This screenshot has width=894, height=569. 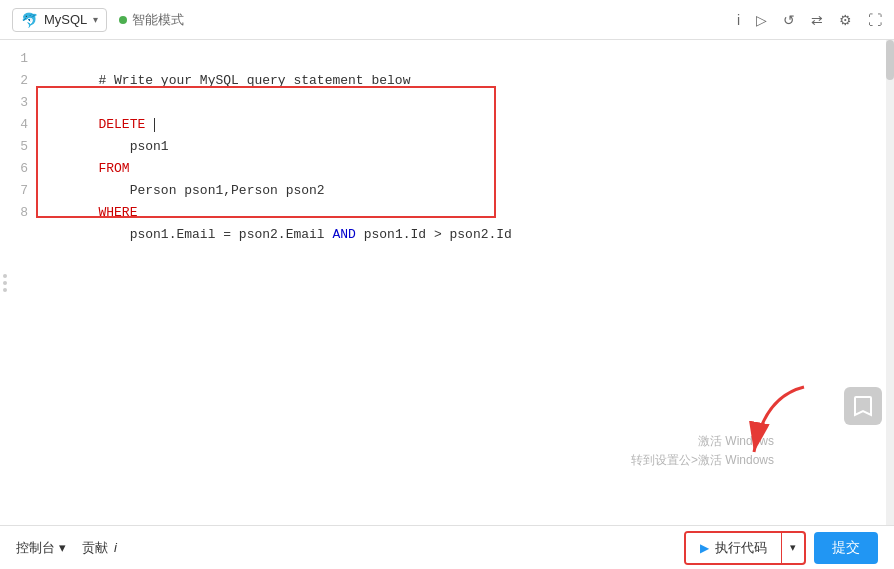 What do you see at coordinates (734, 548) in the screenshot?
I see `execute-main-button: ▶ 执行代码` at bounding box center [734, 548].